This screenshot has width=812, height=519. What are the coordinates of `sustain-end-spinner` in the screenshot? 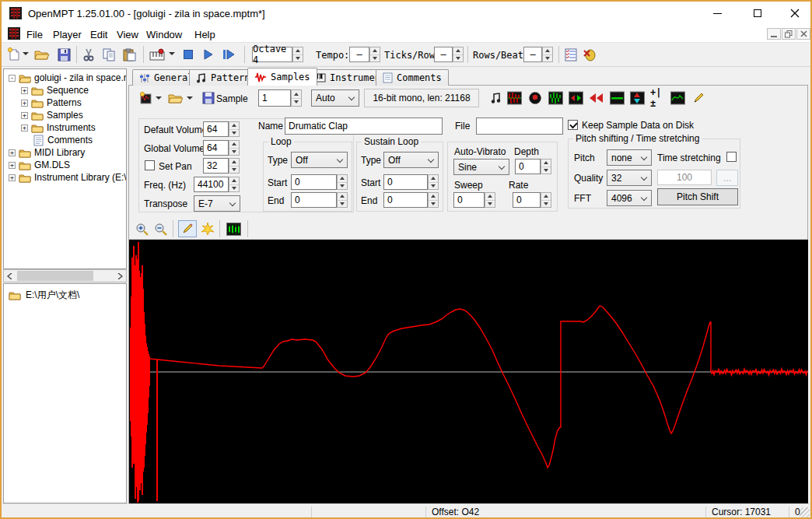 It's located at (433, 200).